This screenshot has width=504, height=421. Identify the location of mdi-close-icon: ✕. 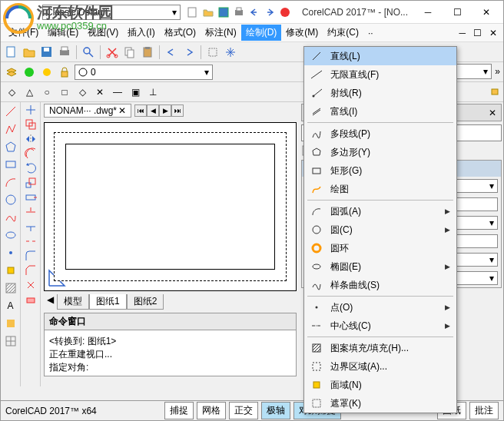
(493, 33).